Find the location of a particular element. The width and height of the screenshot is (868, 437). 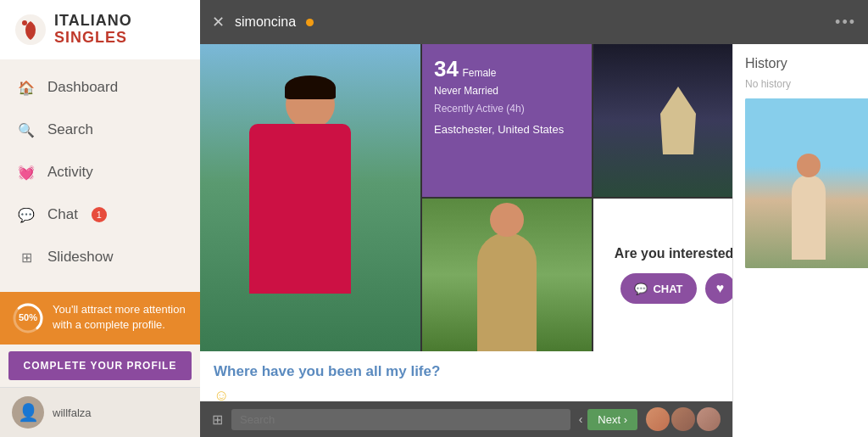

like-button-small: ♥ is located at coordinates (719, 289).